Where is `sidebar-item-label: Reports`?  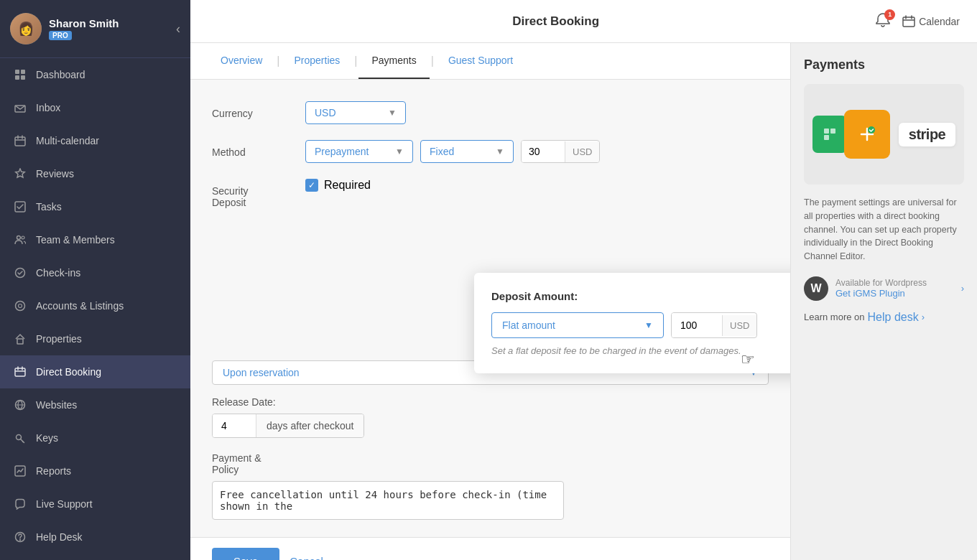 sidebar-item-label: Reports is located at coordinates (53, 471).